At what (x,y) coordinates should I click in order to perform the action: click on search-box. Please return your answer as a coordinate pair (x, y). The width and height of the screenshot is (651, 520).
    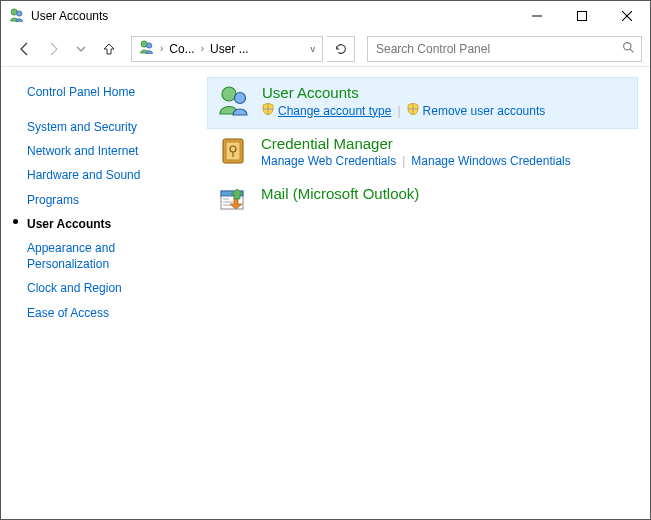
    Looking at the image, I should click on (504, 49).